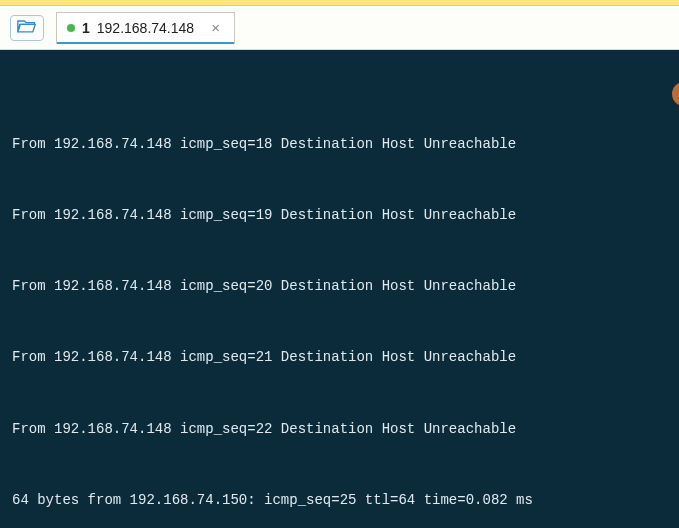  I want to click on session-tab: 1 192.168.74.148 ×, so click(146, 28).